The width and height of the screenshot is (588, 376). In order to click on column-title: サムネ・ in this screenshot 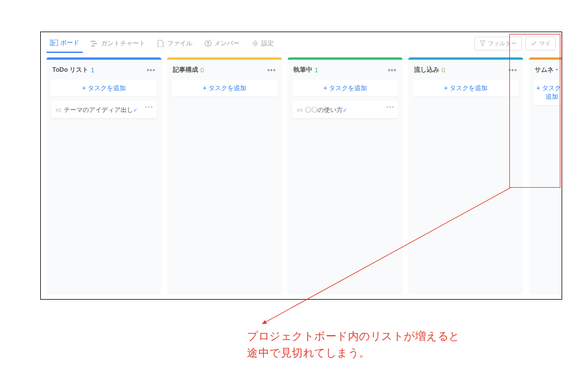, I will do `click(547, 70)`.